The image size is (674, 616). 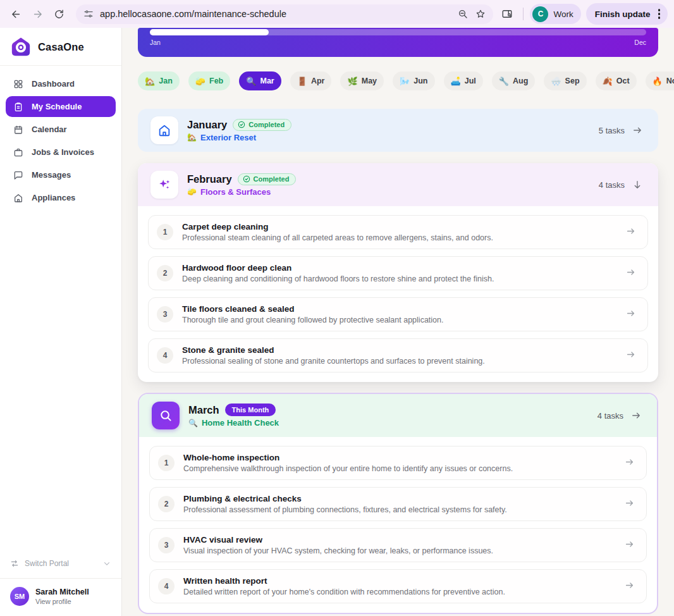 I want to click on pill-label: May, so click(x=369, y=81).